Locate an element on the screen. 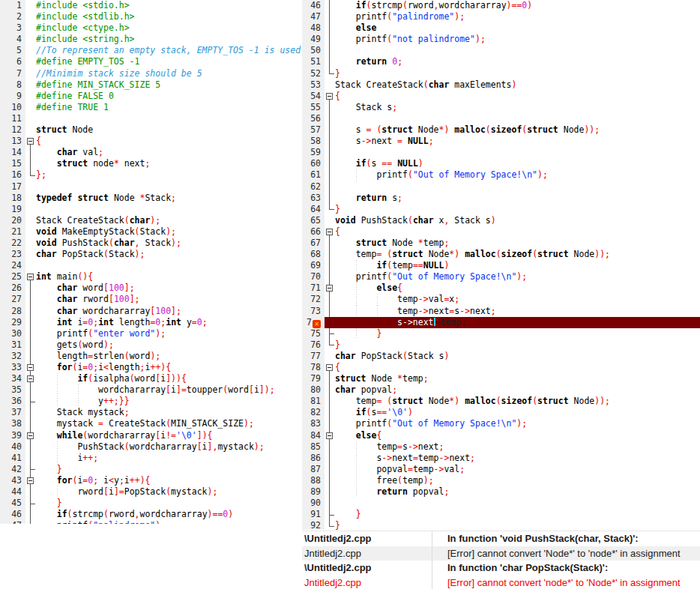  line-number: 43 is located at coordinates (13, 481).